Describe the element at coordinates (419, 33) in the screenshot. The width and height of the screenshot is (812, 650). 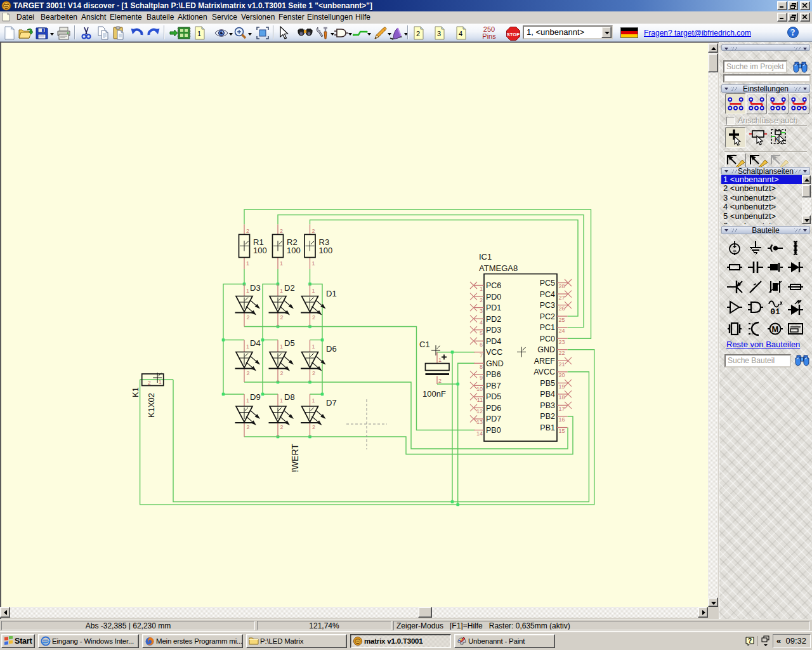
I see `toolbar-page-2-button: 2` at that location.